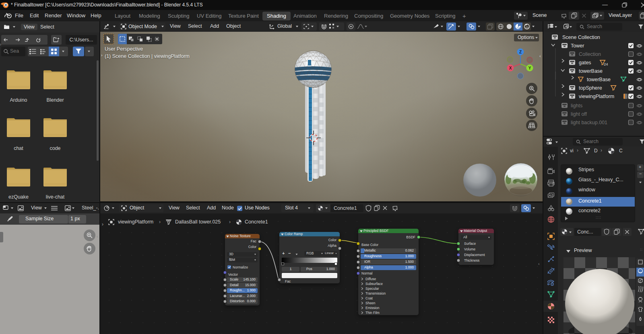 The height and width of the screenshot is (334, 644). Describe the element at coordinates (585, 63) in the screenshot. I see `svg-text: gates` at that location.